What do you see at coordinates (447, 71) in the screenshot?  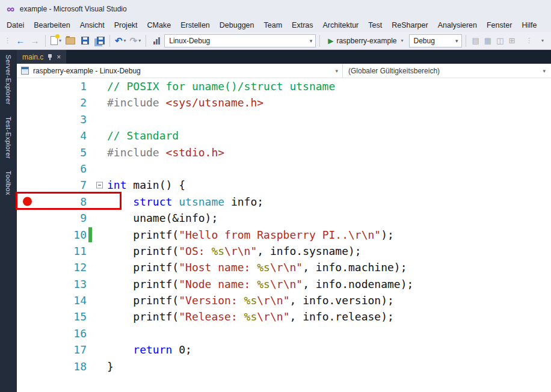 I see `scope-dropdown: (Globaler Gültigkeitsbereich) ▾` at bounding box center [447, 71].